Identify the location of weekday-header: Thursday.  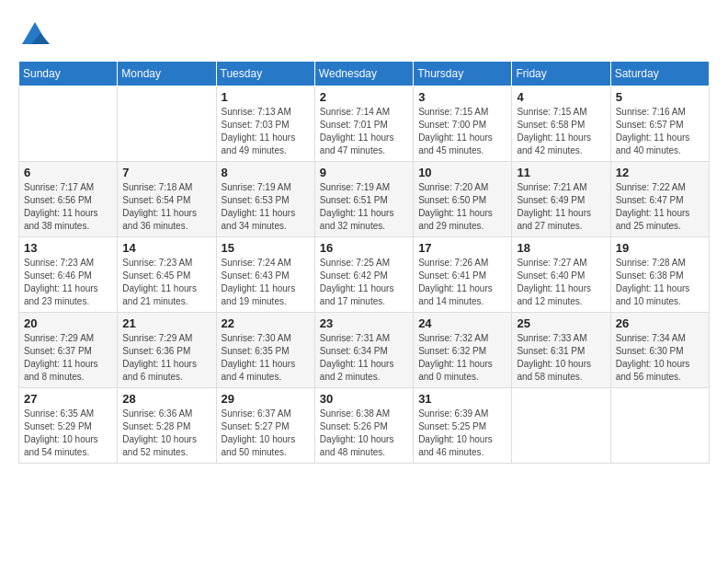
(463, 74).